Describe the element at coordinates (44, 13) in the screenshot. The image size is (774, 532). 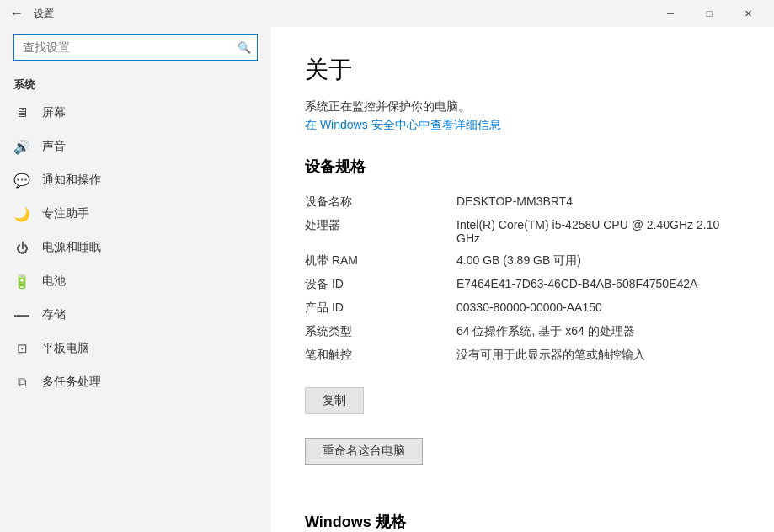
I see `window-title: 设置` at that location.